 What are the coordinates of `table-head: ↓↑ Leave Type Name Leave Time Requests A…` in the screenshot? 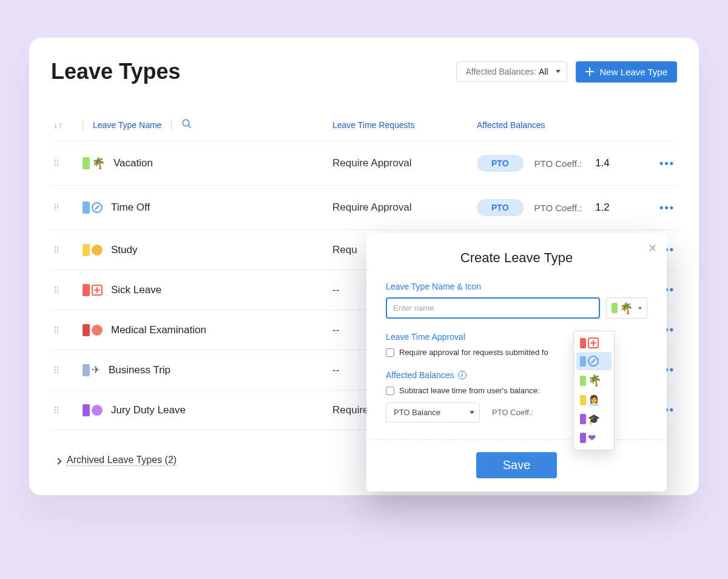 It's located at (364, 128).